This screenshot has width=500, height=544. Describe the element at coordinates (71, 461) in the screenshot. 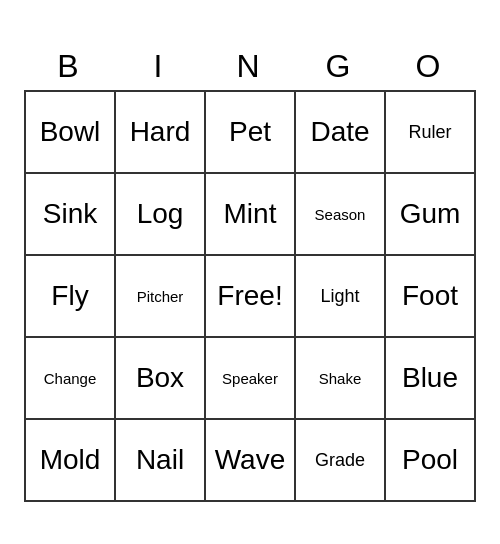

I see `bingo-cell: Mold` at that location.